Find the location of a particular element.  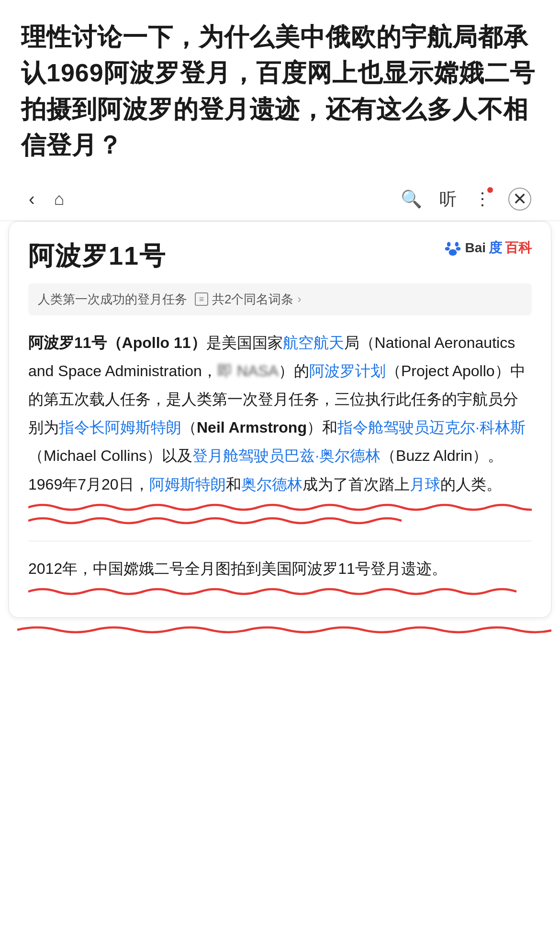

link-collins: 迈克尔·科林斯 is located at coordinates (478, 427).